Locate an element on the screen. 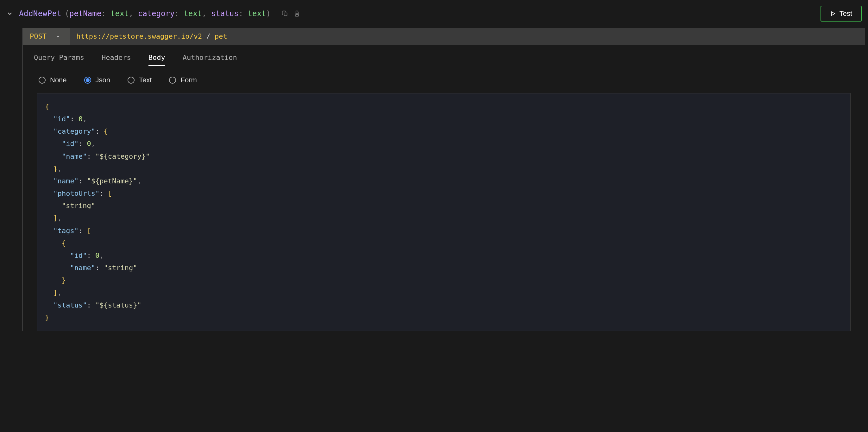 The height and width of the screenshot is (432, 868). radio-none: None is located at coordinates (53, 80).